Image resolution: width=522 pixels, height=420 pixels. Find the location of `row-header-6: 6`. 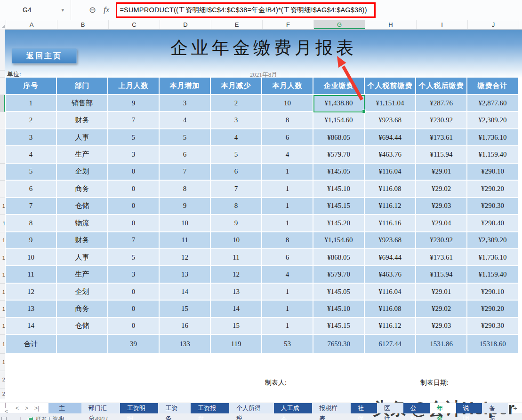

row-header-6: 6 is located at coordinates (3, 138).